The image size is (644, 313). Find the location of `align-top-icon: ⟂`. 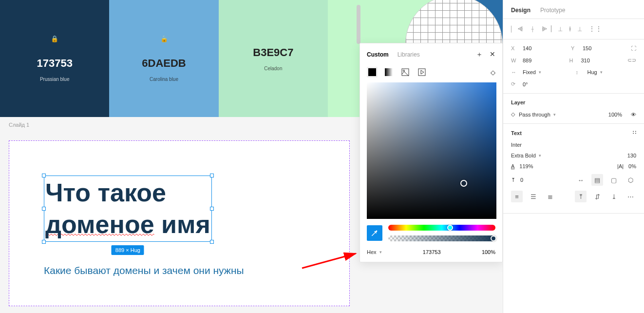

align-top-icon: ⟂ is located at coordinates (560, 29).